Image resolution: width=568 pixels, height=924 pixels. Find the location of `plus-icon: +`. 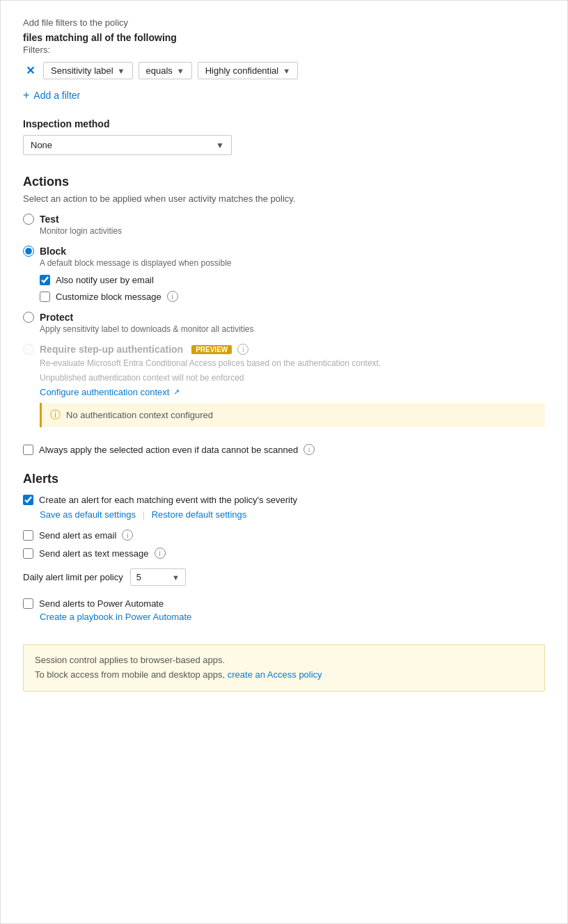

plus-icon: + is located at coordinates (26, 95).